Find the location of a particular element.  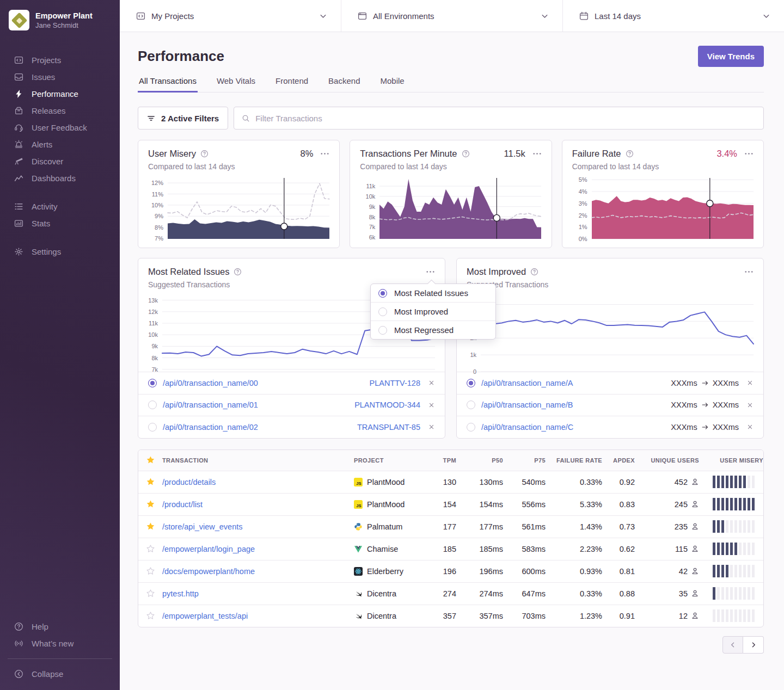

sidebar-item-user-feedback: User Feedback is located at coordinates (60, 127).